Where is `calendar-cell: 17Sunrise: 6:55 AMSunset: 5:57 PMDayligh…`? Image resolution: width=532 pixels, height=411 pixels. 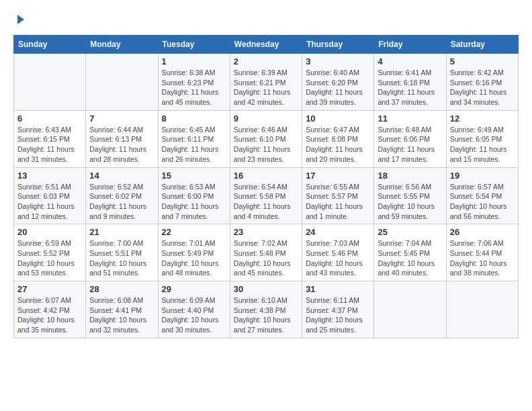
calendar-cell: 17Sunrise: 6:55 AMSunset: 5:57 PMDayligh… is located at coordinates (339, 196).